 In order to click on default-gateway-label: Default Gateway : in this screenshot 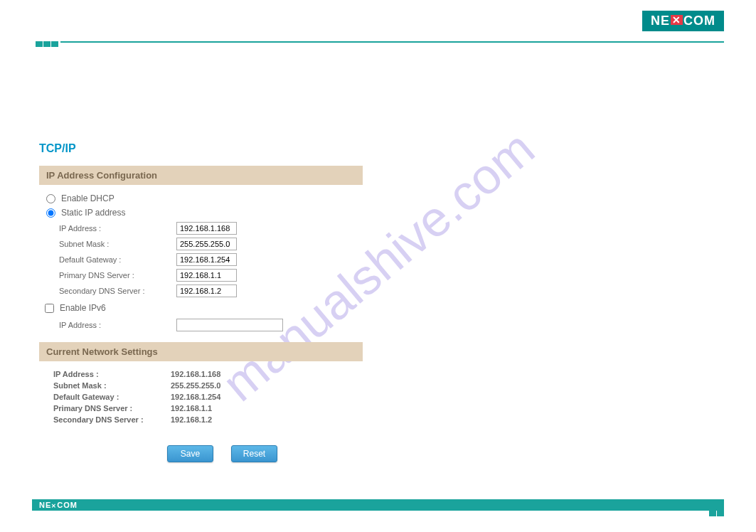, I will do `click(118, 260)`.